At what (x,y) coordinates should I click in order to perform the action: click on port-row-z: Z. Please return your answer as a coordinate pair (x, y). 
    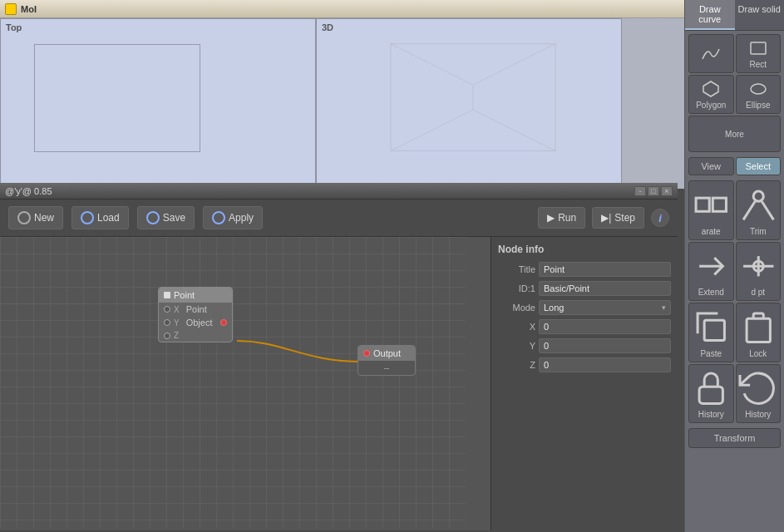
    Looking at the image, I should click on (195, 336).